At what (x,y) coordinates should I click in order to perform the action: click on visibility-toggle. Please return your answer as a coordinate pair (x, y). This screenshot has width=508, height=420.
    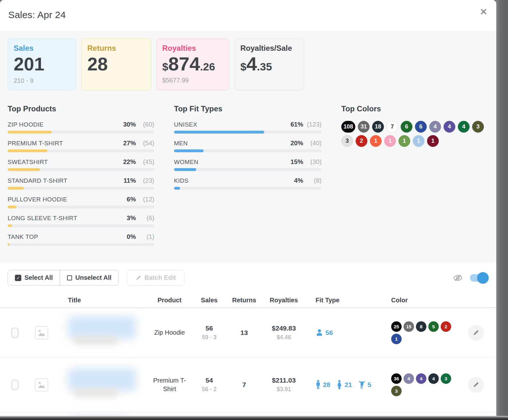
    Looking at the image, I should click on (479, 278).